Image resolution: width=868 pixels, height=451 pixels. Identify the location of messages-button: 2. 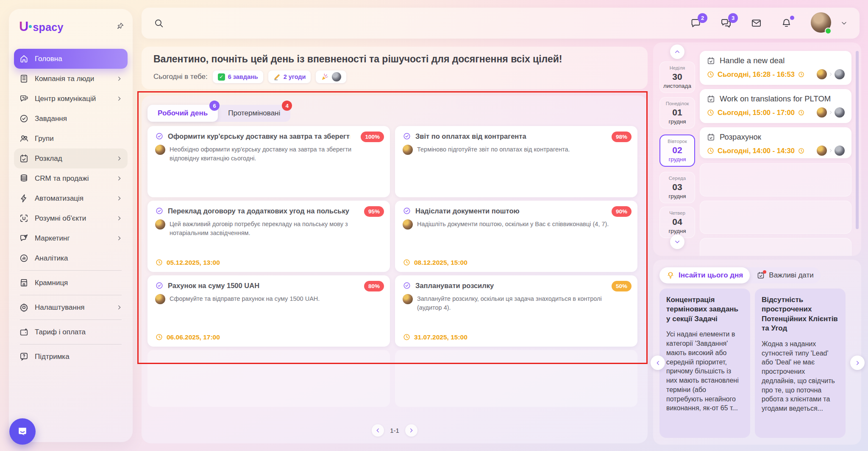
(696, 23).